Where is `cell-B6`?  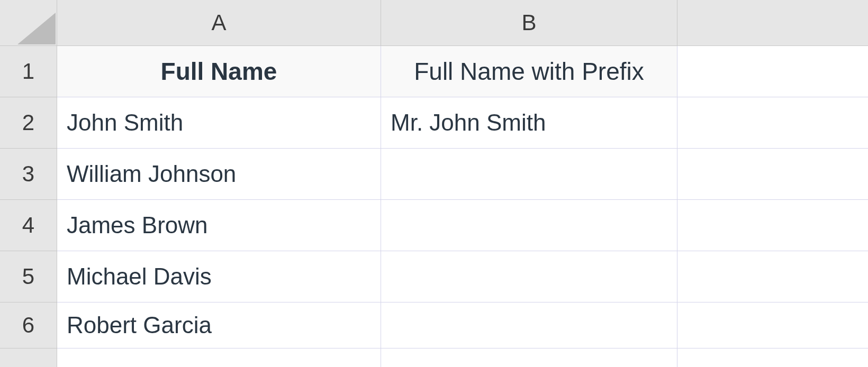 cell-B6 is located at coordinates (529, 326).